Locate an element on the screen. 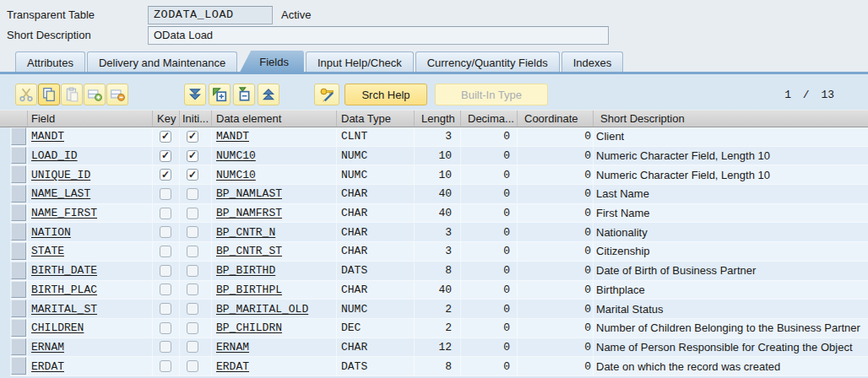 This screenshot has width=868, height=378. delete-element-button is located at coordinates (244, 94).